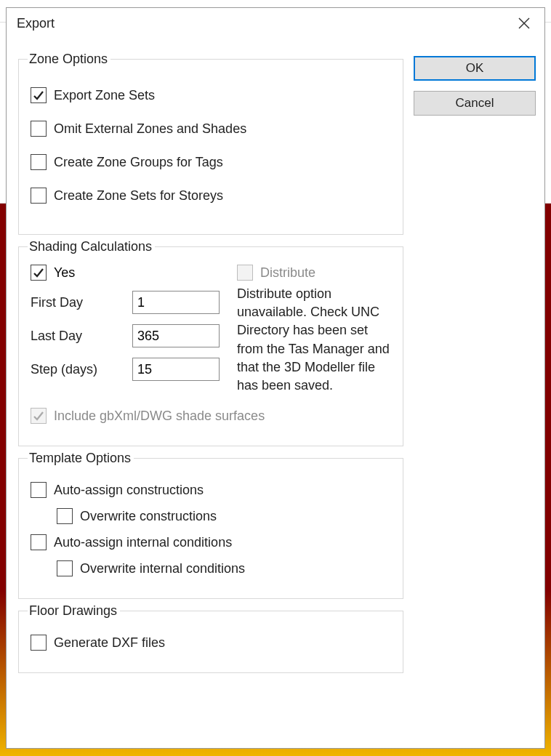 The width and height of the screenshot is (551, 756). I want to click on shading-yes-checkbox, so click(39, 273).